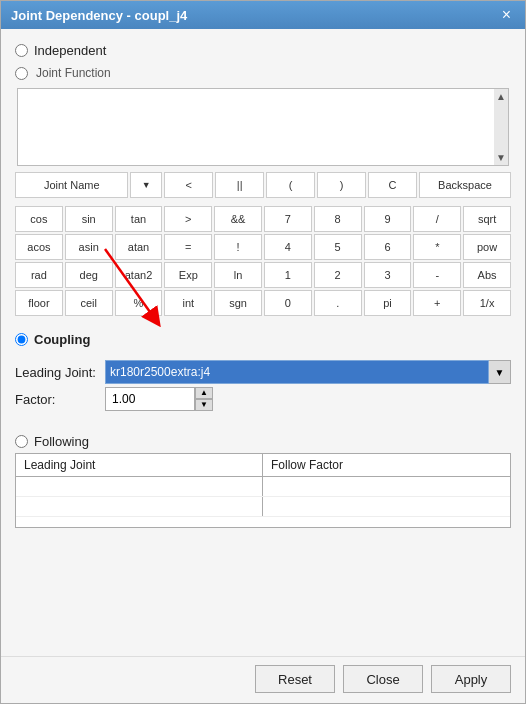 The image size is (526, 704). I want to click on acos-key: acos, so click(39, 247).